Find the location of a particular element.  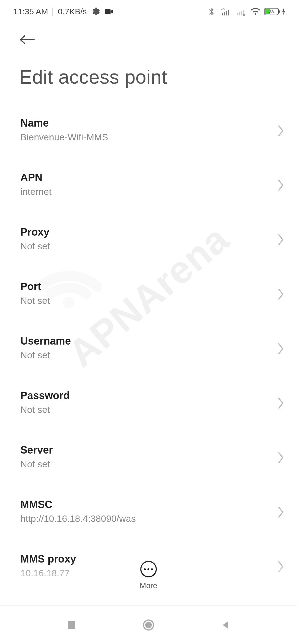

nav-back-button is located at coordinates (226, 625).